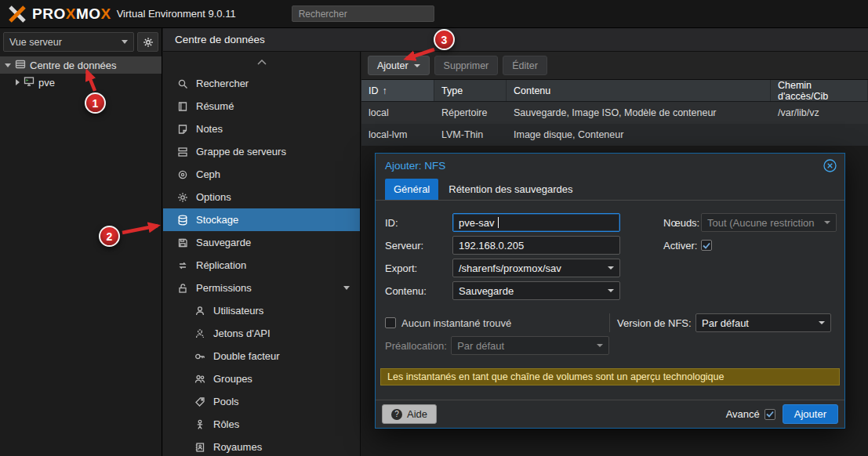 Image resolution: width=868 pixels, height=456 pixels. Describe the element at coordinates (262, 152) in the screenshot. I see `nav-item-cluster: Grappe de serveurs` at that location.